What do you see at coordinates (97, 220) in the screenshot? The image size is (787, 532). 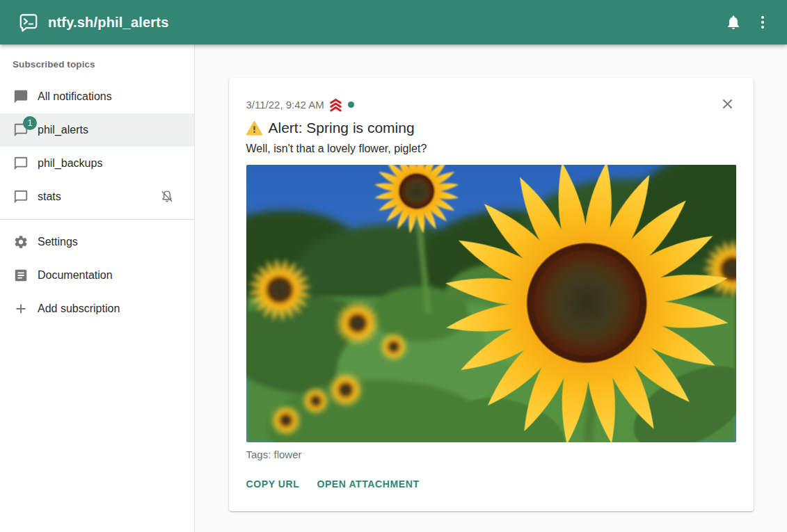 I see `sidebar-divider` at bounding box center [97, 220].